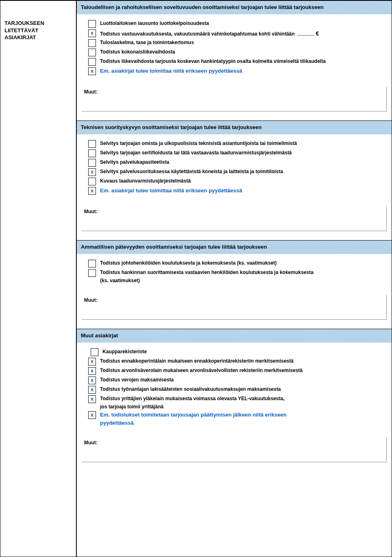 This screenshot has width=392, height=557. Describe the element at coordinates (306, 33) in the screenshot. I see `amount-field` at that location.